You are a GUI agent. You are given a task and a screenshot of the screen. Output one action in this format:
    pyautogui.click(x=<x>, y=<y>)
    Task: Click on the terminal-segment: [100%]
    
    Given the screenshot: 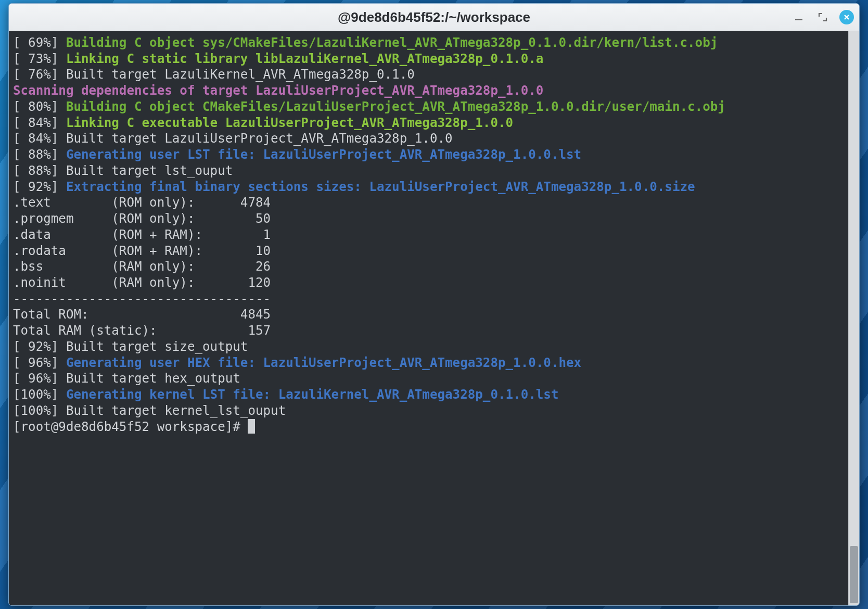 What is the action you would take?
    pyautogui.click(x=40, y=395)
    